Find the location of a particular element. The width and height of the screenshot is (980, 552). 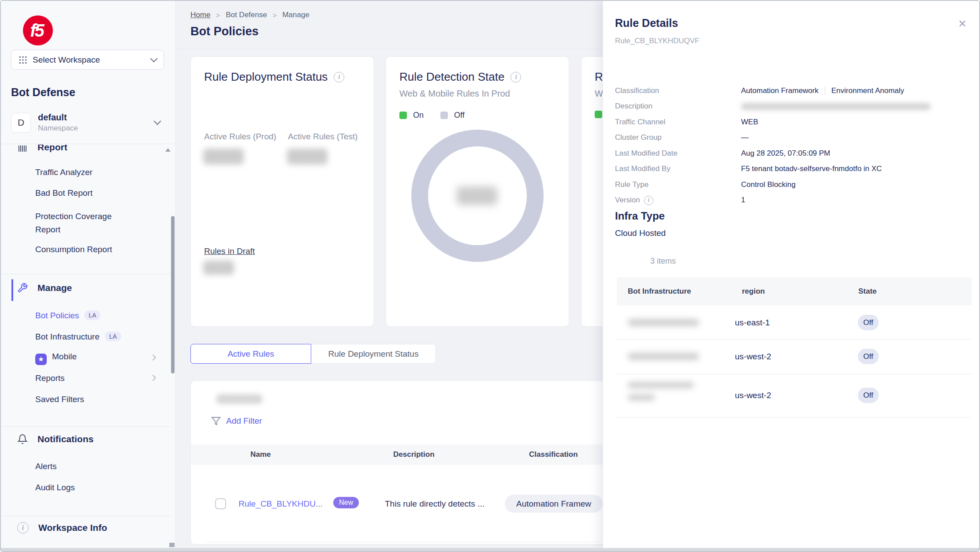

rules-in-draft-link: Rules in Draft is located at coordinates (229, 251).